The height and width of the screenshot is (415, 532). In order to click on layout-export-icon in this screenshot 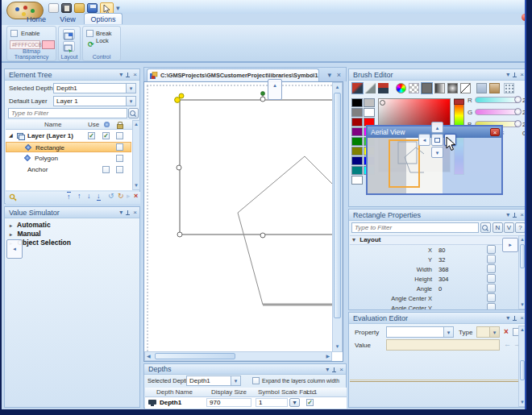, I will do `click(69, 47)`.